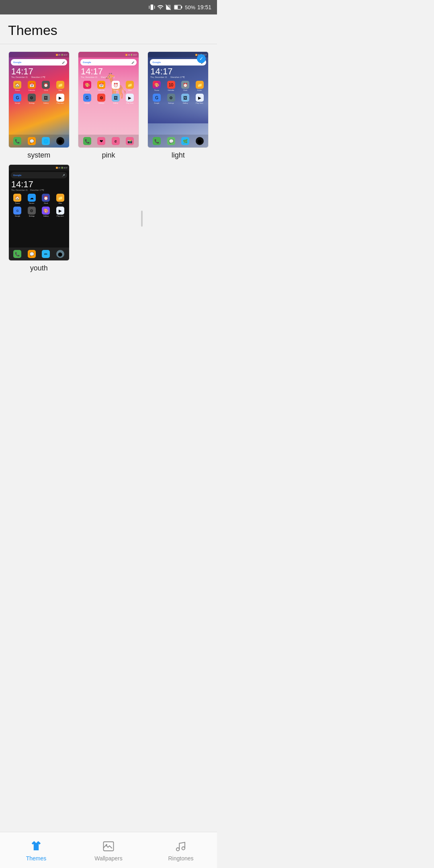 This screenshot has width=434, height=868. I want to click on page-title: Themes, so click(108, 31).